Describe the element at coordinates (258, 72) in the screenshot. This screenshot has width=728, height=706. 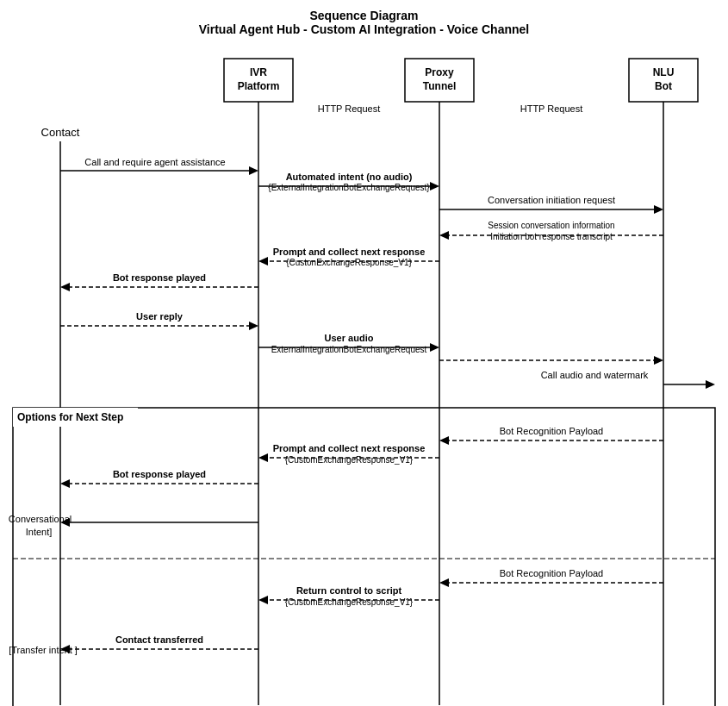
I see `svg-text: IVR` at that location.